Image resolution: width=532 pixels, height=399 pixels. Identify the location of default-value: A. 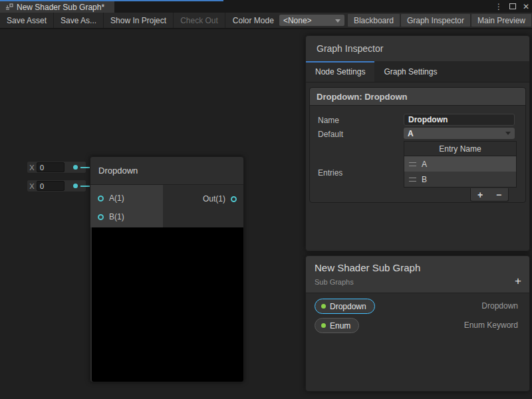
(411, 134).